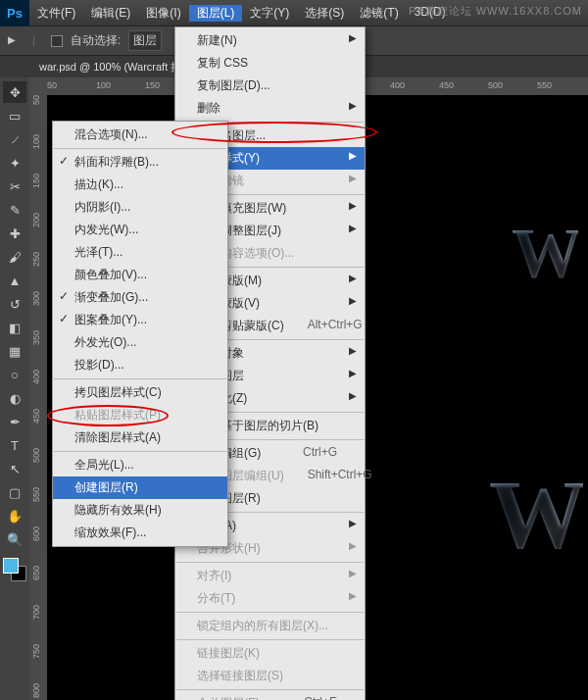 The image size is (588, 700). What do you see at coordinates (15, 398) in the screenshot?
I see `dodge-tool: ◐` at bounding box center [15, 398].